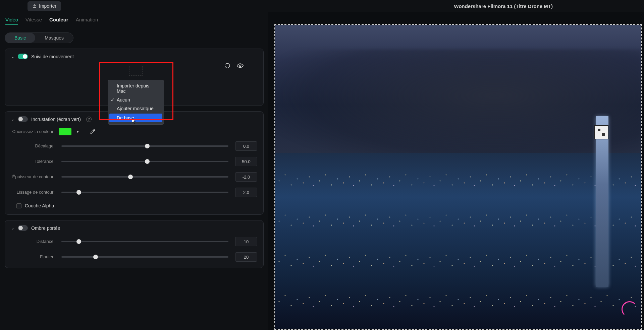 Image resolution: width=644 pixels, height=330 pixels. I want to click on value-offset: 0.0, so click(246, 146).